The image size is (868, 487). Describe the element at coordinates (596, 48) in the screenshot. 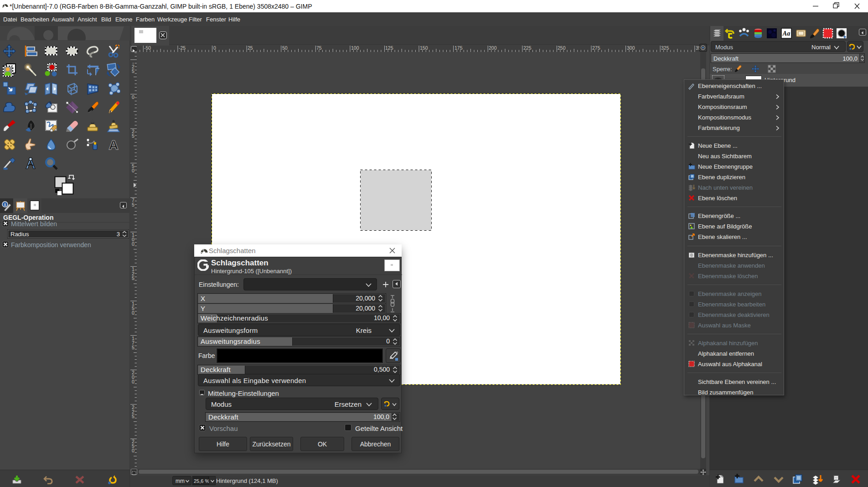

I see `svg-text: 275` at that location.